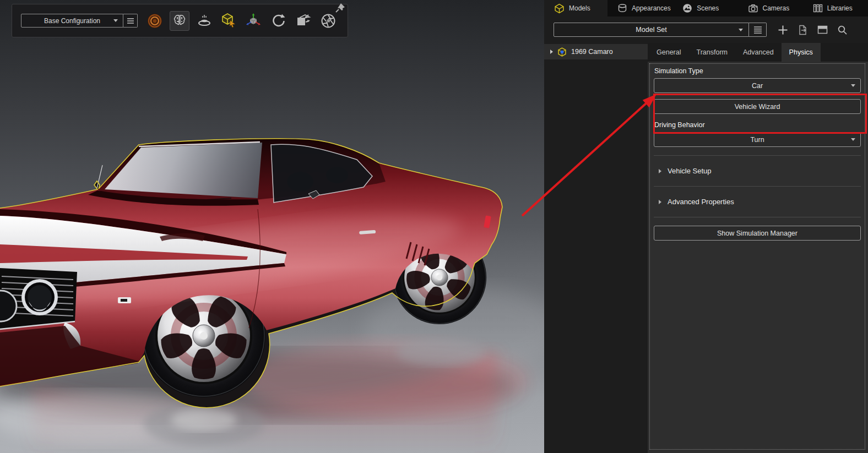  Describe the element at coordinates (562, 52) in the screenshot. I see `model-hexagon-icon` at that location.